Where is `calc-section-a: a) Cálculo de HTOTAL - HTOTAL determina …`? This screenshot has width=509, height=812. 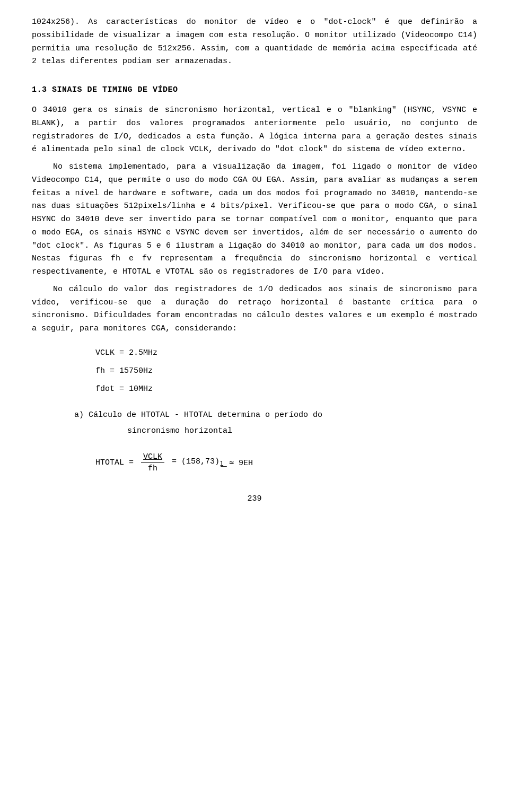 calc-section-a: a) Cálculo de HTOTAL - HTOTAL determina … is located at coordinates (276, 423).